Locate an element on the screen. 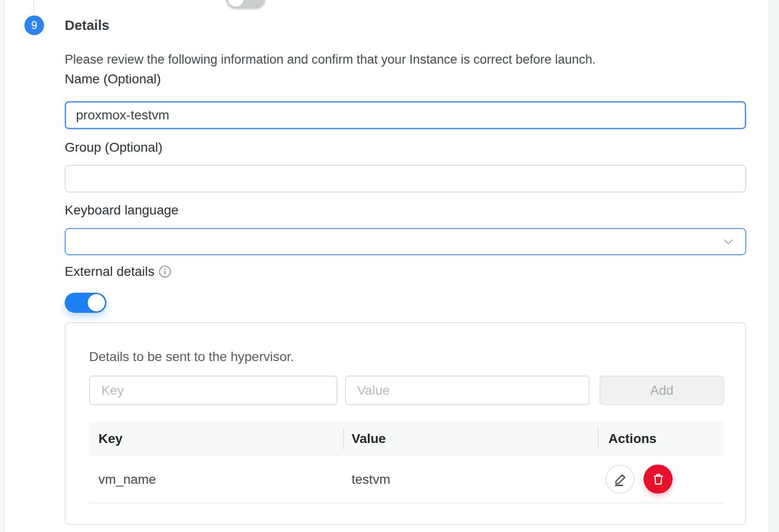  header-actions: Actions is located at coordinates (633, 439).